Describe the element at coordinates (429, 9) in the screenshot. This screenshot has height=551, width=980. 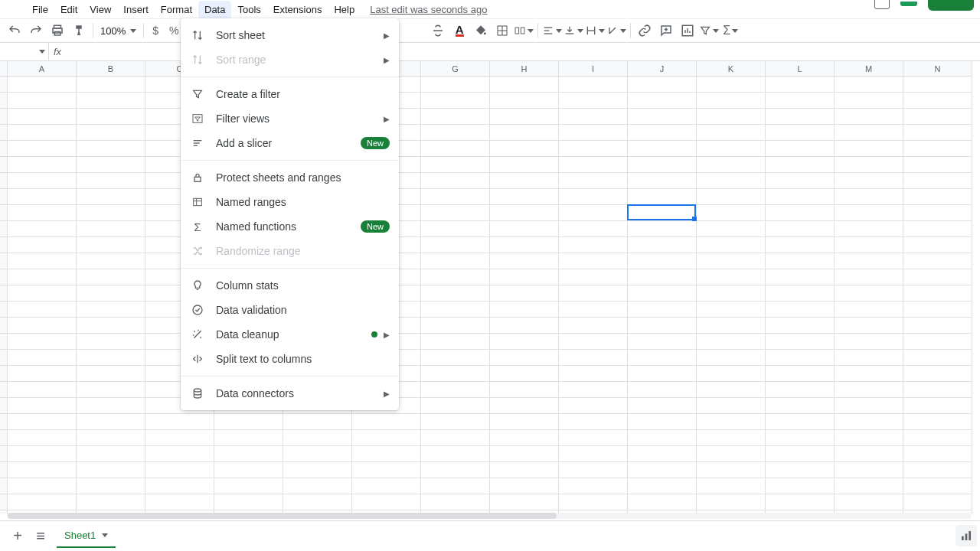
I see `last-edit-link: Last edit was seconds ago` at that location.